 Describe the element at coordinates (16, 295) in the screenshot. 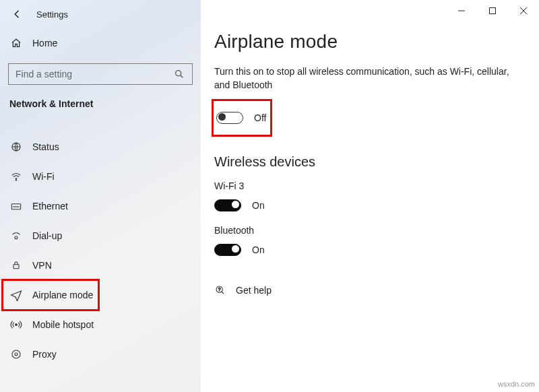

I see `airplane-icon` at that location.